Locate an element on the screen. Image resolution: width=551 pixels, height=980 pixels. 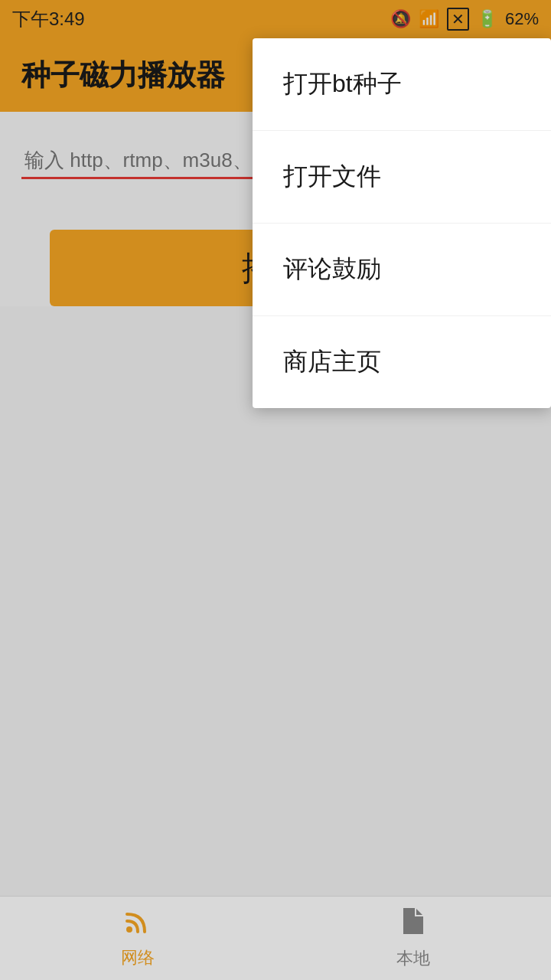
menu-item-open-file: 打开文件 is located at coordinates (402, 178).